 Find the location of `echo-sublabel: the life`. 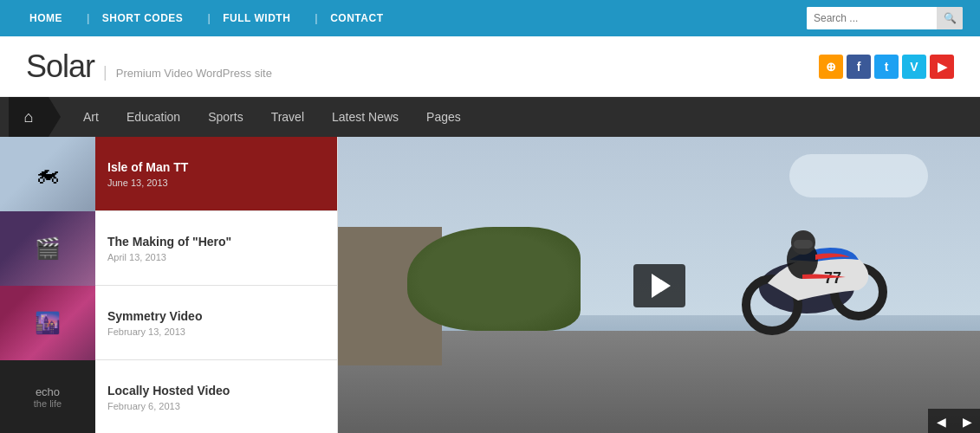

echo-sublabel: the life is located at coordinates (48, 404).